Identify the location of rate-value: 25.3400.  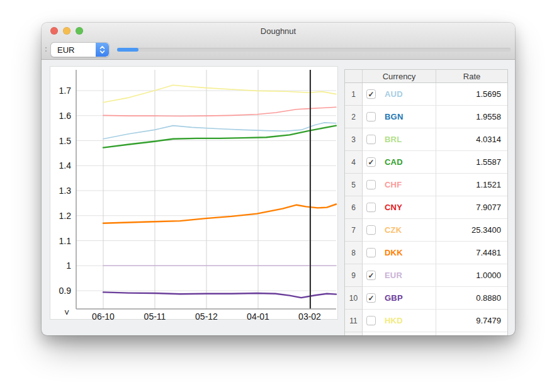
(472, 230).